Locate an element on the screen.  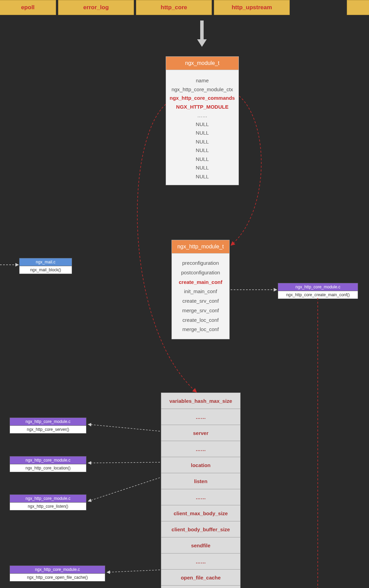
http-row: preconfiguration is located at coordinates (201, 263).